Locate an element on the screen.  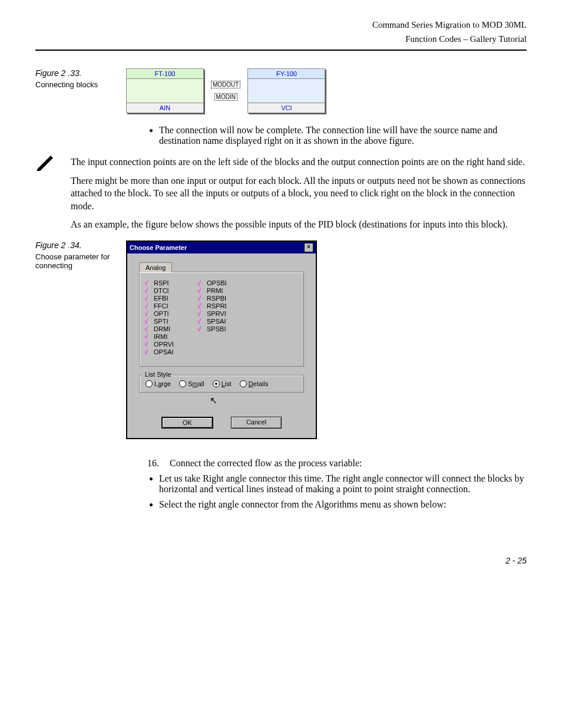
block-fy100-footer: VCI is located at coordinates (286, 107).